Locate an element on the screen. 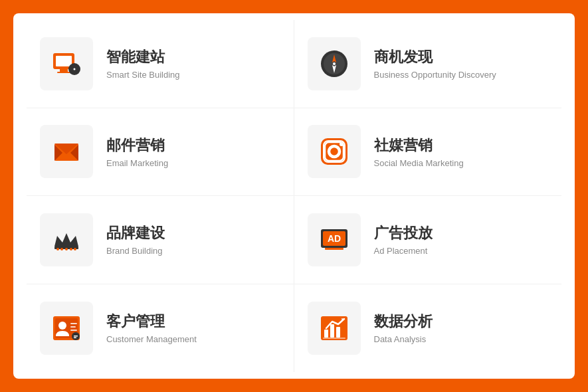 Image resolution: width=588 pixels, height=392 pixels. social-title-en: Social Media Marketing is located at coordinates (419, 163).